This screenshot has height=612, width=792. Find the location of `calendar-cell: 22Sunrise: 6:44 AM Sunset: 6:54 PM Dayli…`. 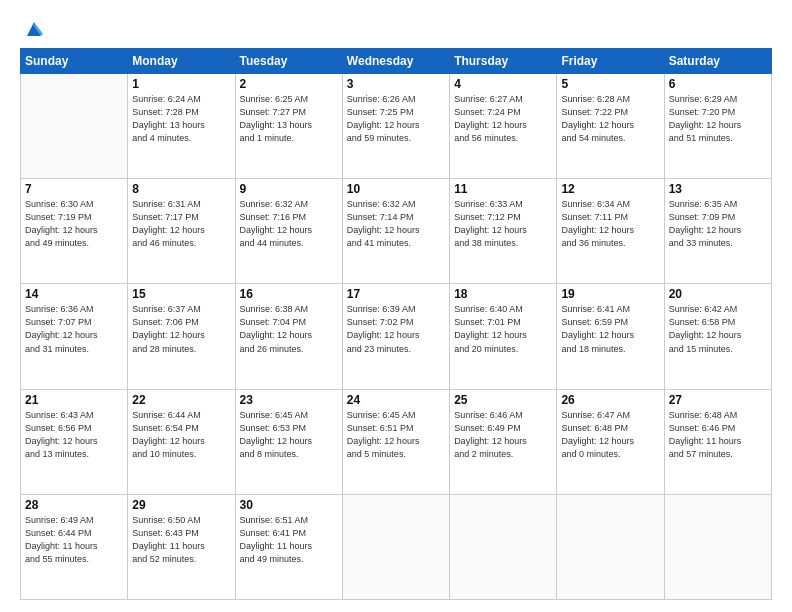

calendar-cell: 22Sunrise: 6:44 AM Sunset: 6:54 PM Dayli… is located at coordinates (182, 442).